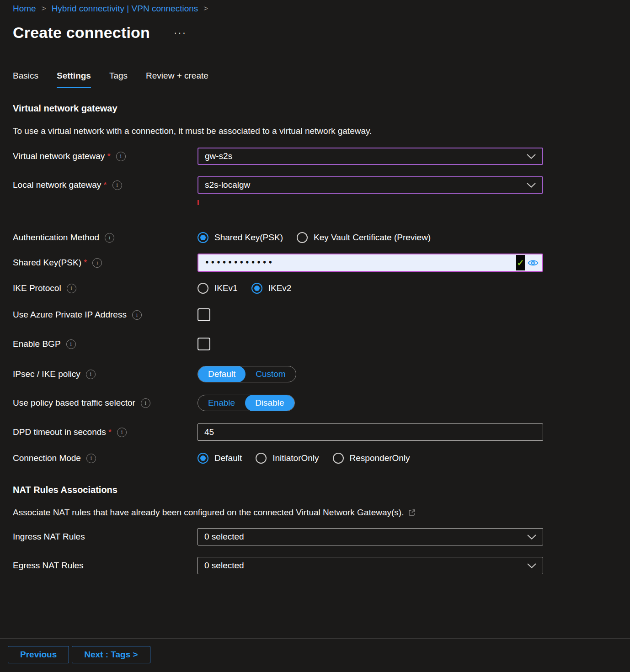 Image resolution: width=630 pixels, height=672 pixels. I want to click on radio-ikev2: IKEv2, so click(272, 288).